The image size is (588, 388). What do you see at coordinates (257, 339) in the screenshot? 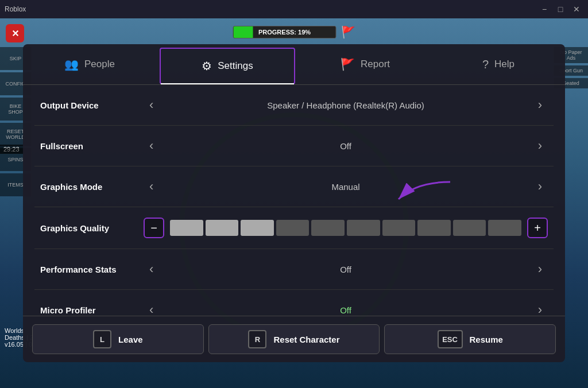
I see `reset-key-badge: R` at bounding box center [257, 339].